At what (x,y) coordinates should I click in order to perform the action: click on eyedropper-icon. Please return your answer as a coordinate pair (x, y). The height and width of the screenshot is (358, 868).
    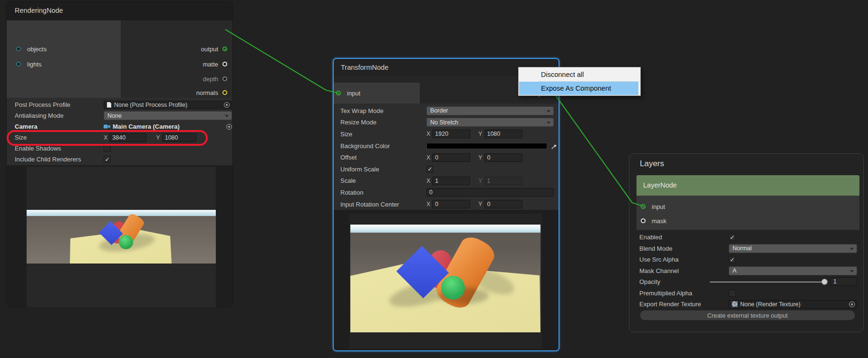
    Looking at the image, I should click on (554, 146).